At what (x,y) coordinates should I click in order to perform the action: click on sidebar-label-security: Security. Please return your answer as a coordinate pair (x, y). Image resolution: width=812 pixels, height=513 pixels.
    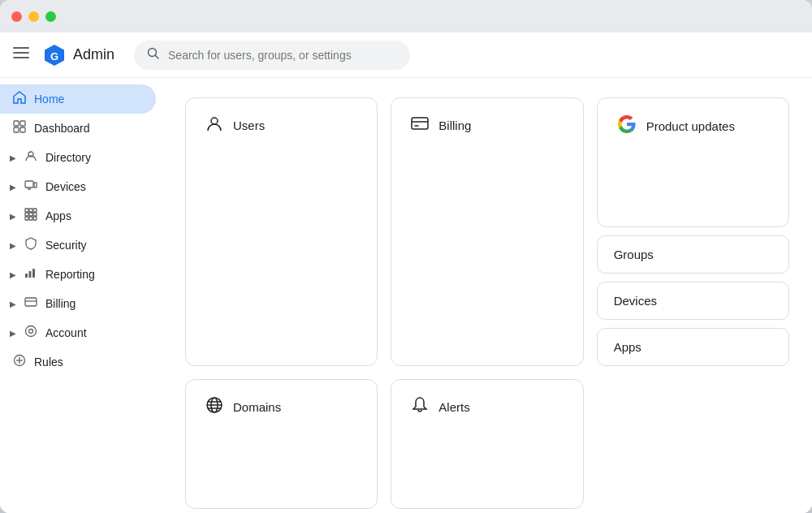
    Looking at the image, I should click on (67, 245).